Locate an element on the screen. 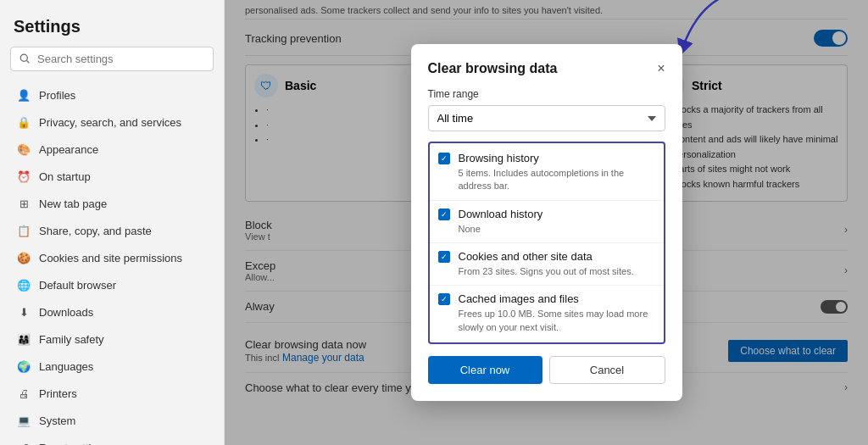 The height and width of the screenshot is (445, 868). sidebar-item-label: Languages is located at coordinates (66, 366).